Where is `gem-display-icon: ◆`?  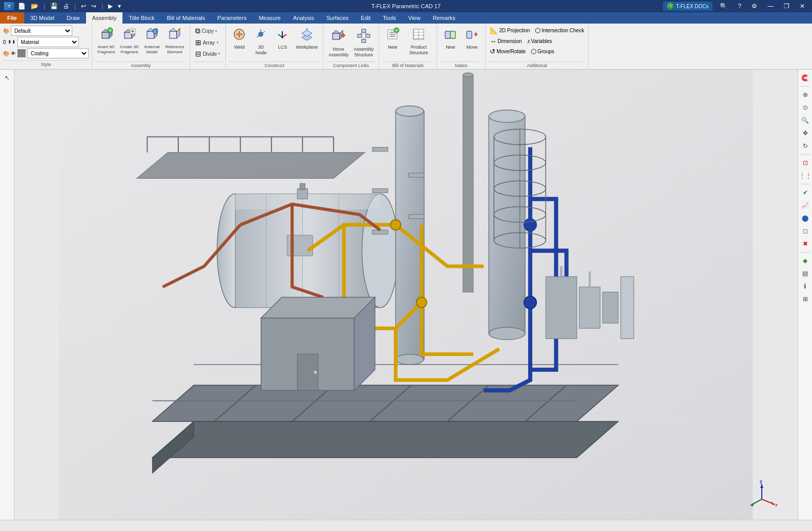 gem-display-icon: ◆ is located at coordinates (805, 261).